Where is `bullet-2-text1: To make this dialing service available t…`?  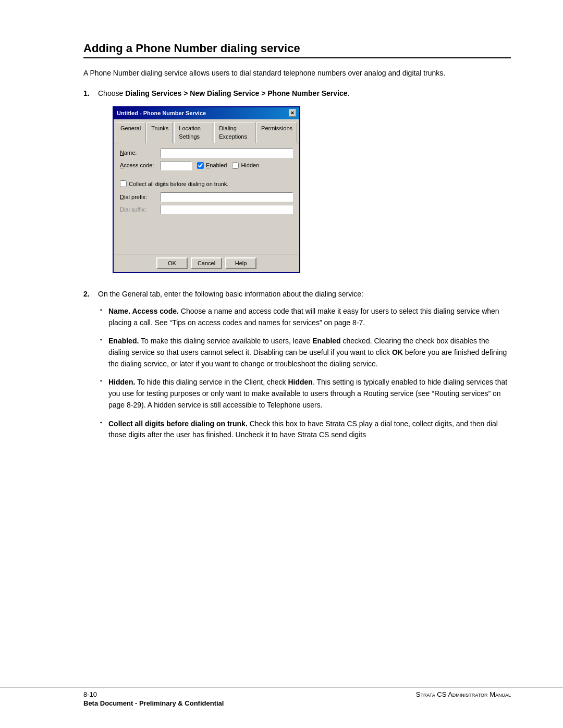 bullet-2-text1: To make this dialing service available t… is located at coordinates (226, 341).